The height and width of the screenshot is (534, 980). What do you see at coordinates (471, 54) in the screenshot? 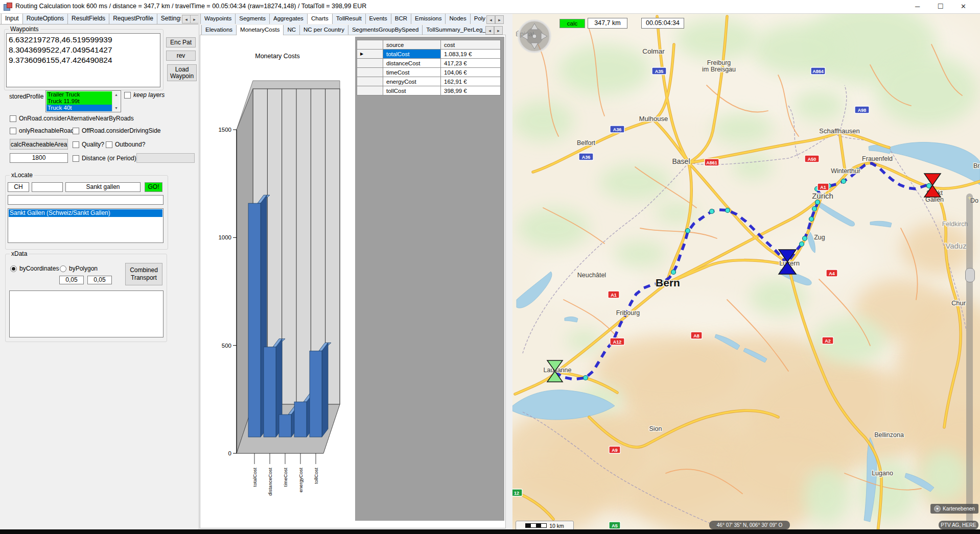
I see `table-cell: 1.083,19 €` at bounding box center [471, 54].